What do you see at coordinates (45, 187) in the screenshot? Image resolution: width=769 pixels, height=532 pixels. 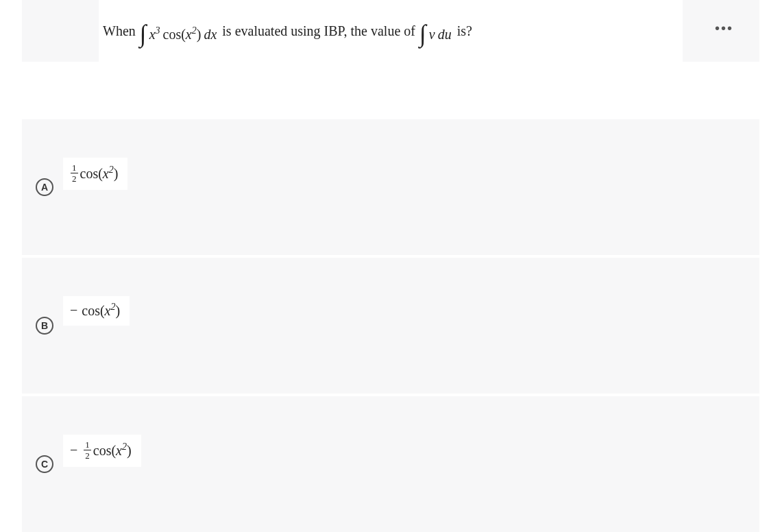 I see `choice-letter-a: A` at bounding box center [45, 187].